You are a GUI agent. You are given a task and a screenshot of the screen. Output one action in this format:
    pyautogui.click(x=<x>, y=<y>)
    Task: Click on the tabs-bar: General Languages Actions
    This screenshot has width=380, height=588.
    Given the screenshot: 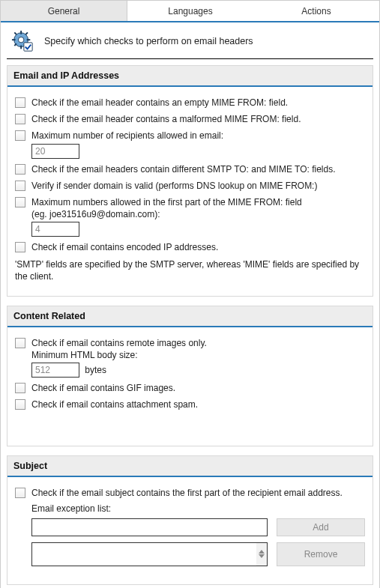 What is the action you would take?
    pyautogui.click(x=190, y=12)
    